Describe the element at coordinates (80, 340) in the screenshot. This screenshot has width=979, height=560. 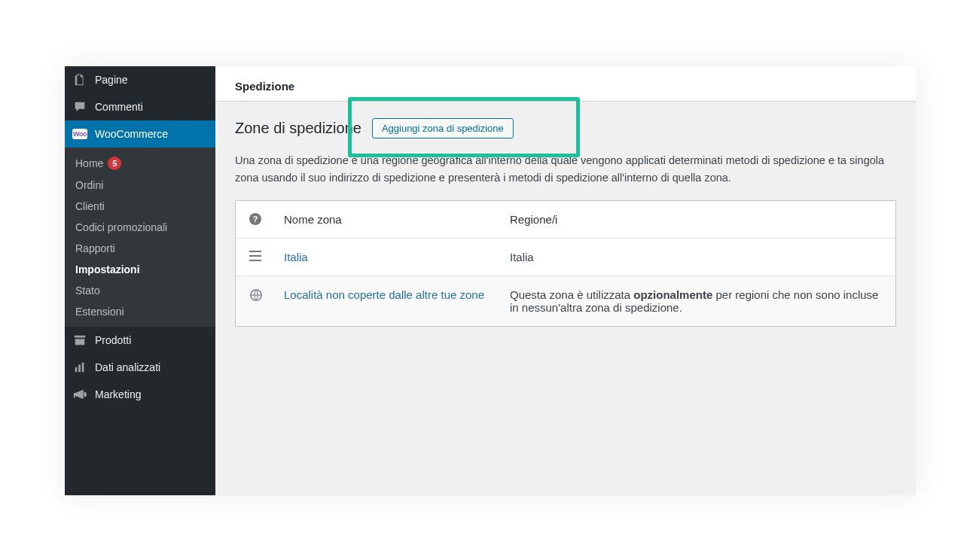
I see `products-icon` at that location.